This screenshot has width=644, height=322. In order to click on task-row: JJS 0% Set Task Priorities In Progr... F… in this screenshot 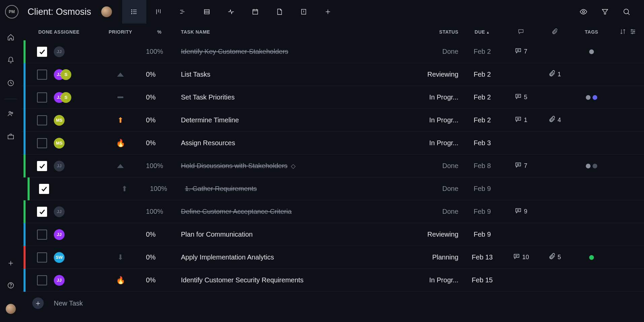, I will do `click(333, 97)`.